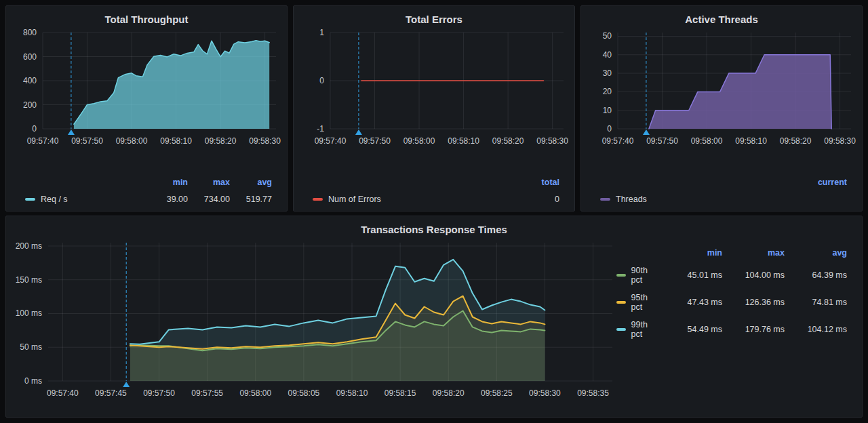  What do you see at coordinates (724, 182) in the screenshot?
I see `threads-legend-headers: current` at bounding box center [724, 182].